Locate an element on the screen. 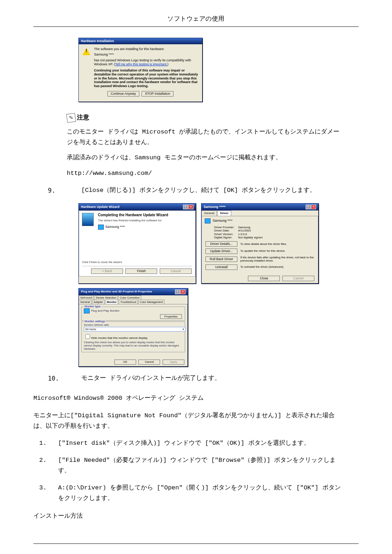 The image size is (392, 554). monitor-properties-dialog: Plug and Play Monitor and 3D Prophet III… is located at coordinates (133, 327).